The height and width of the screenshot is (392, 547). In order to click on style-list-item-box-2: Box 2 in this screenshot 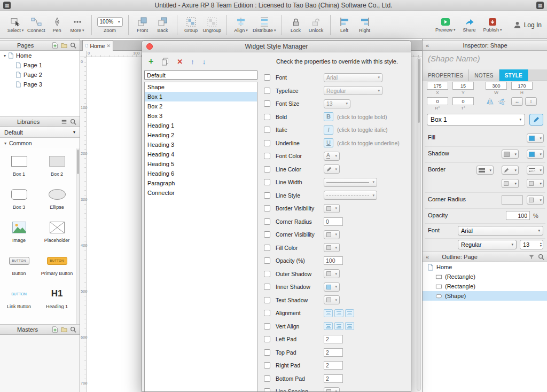, I will do `click(201, 106)`.